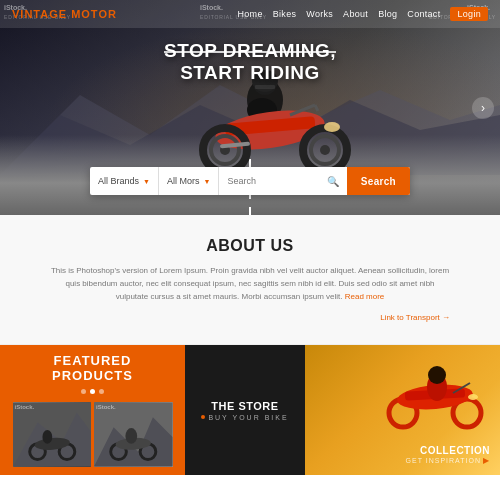 The height and width of the screenshot is (500, 500). What do you see at coordinates (92, 410) in the screenshot?
I see `featured-products-block: FEATURED PRODUCTS iStock.` at bounding box center [92, 410].